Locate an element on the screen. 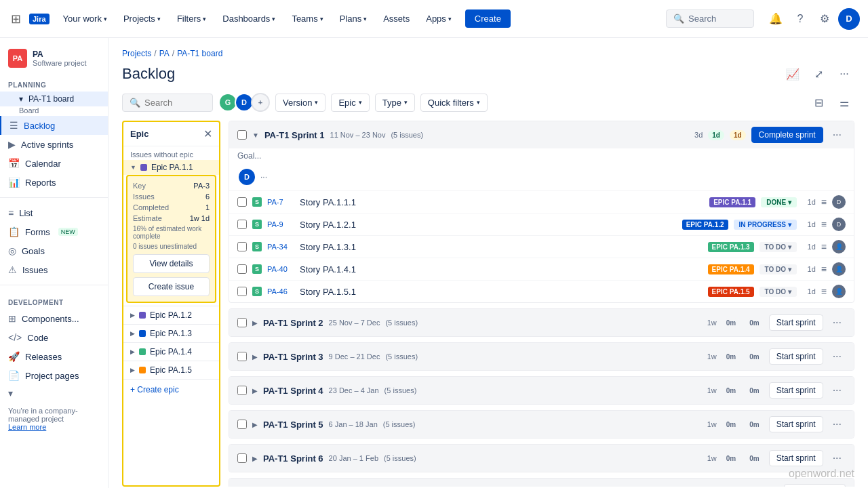 The image size is (868, 488). issue-name: Story PA.1.5.1 is located at coordinates (501, 291).